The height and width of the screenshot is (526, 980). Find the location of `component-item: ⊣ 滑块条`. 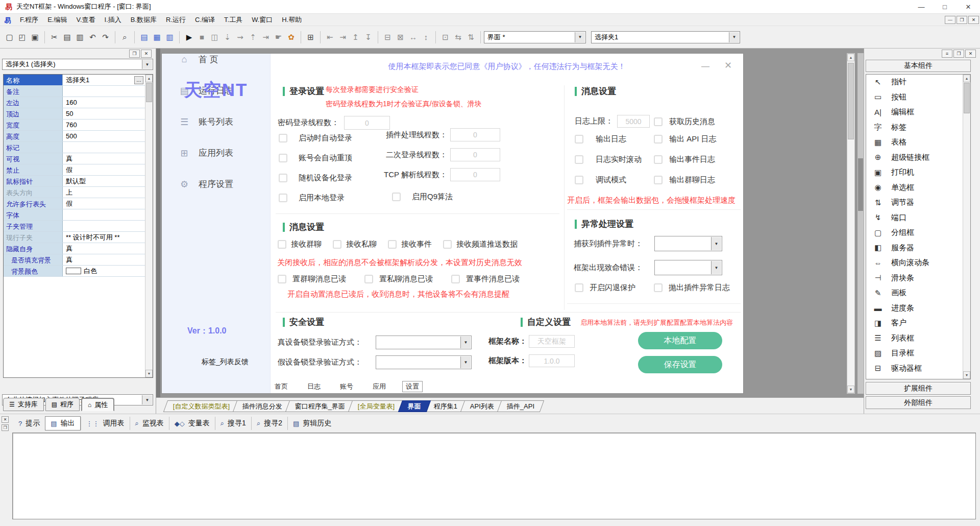

component-item: ⊣ 滑块条 is located at coordinates (918, 278).